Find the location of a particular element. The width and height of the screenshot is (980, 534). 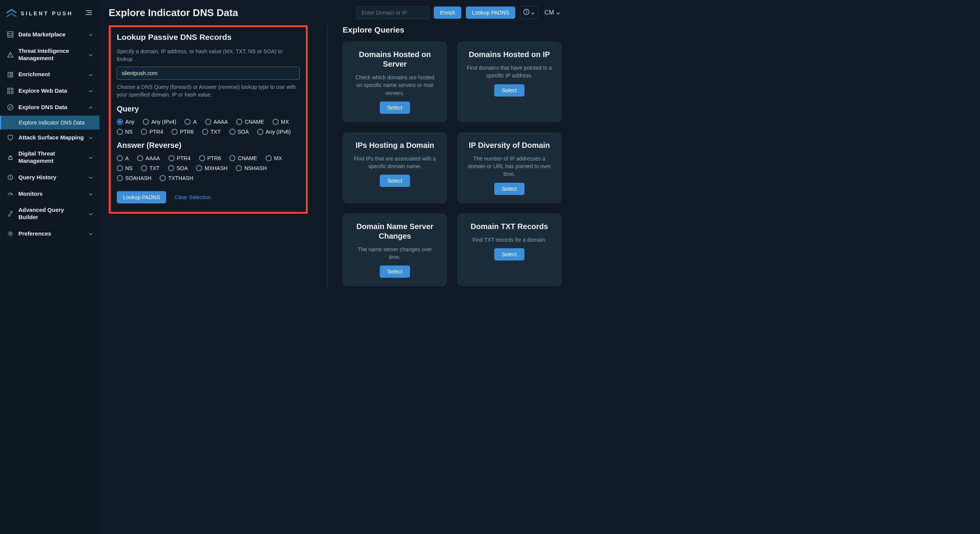

answer-radio-option: AAAA is located at coordinates (149, 158).